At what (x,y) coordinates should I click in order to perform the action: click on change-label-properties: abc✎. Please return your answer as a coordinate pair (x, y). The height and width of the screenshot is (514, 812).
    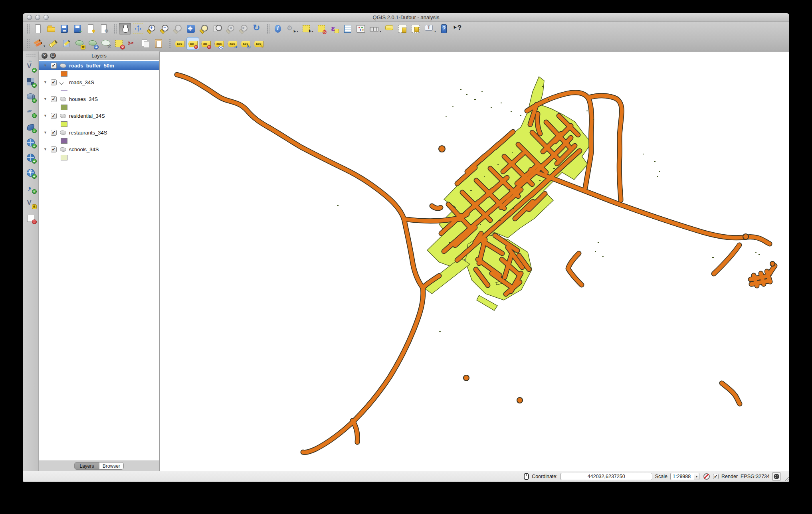
    Looking at the image, I should click on (259, 43).